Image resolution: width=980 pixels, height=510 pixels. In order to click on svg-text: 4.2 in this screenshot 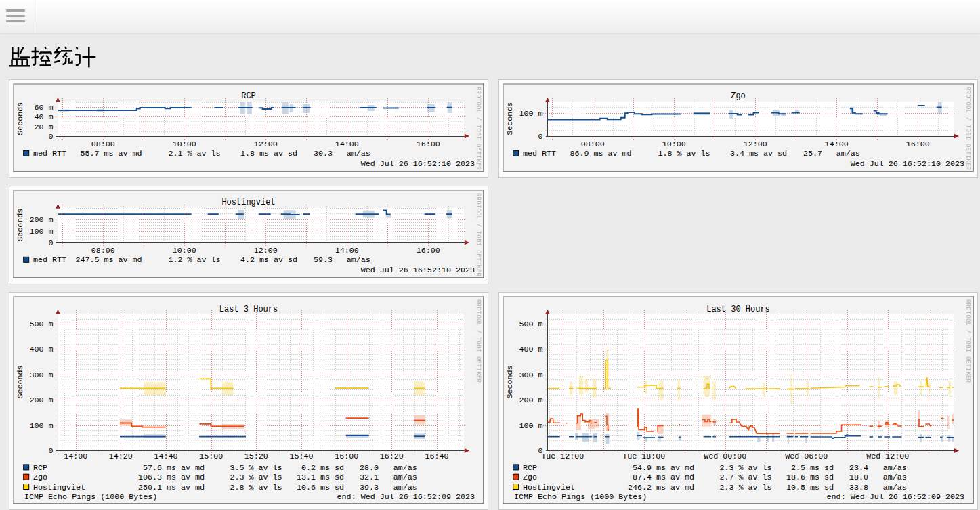, I will do `click(248, 260)`.